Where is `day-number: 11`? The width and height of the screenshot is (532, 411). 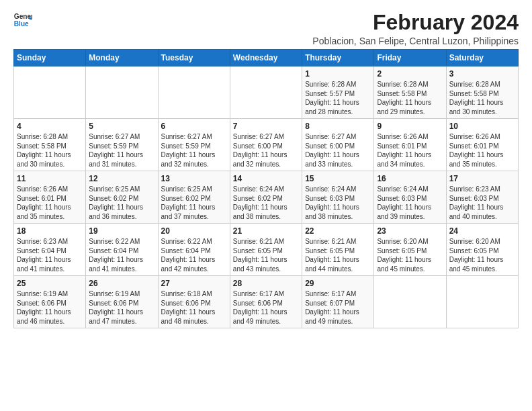
day-number: 11 is located at coordinates (50, 179).